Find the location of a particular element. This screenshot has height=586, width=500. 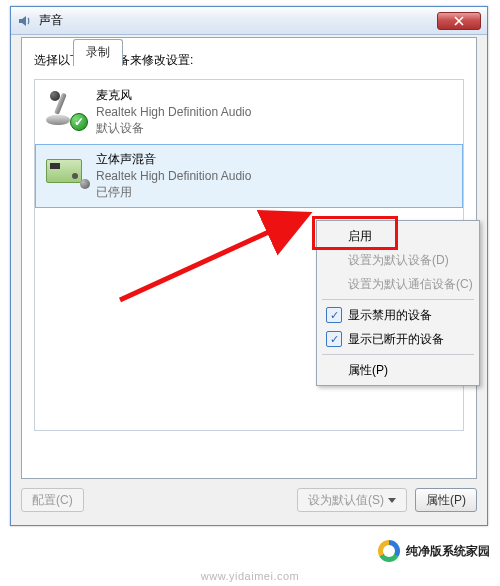

set-default-button: 设为默认值(S) is located at coordinates (352, 500).